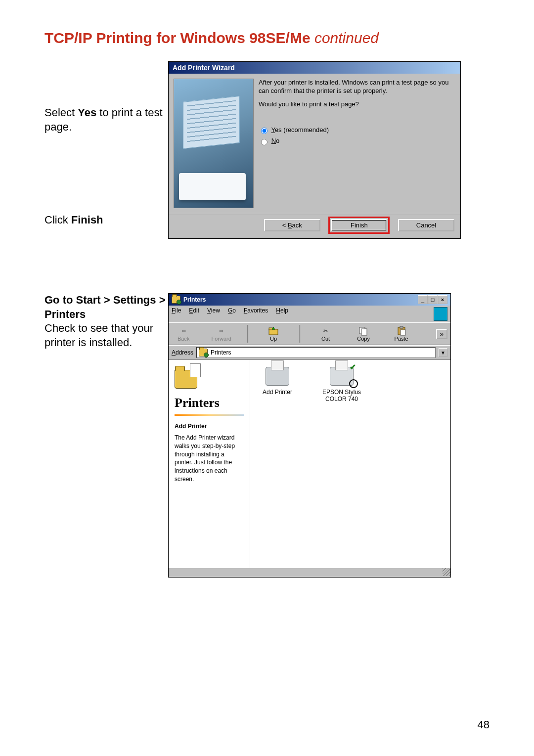 The width and height of the screenshot is (534, 756). Describe the element at coordinates (433, 300) in the screenshot. I see `maximize-button: □` at that location.